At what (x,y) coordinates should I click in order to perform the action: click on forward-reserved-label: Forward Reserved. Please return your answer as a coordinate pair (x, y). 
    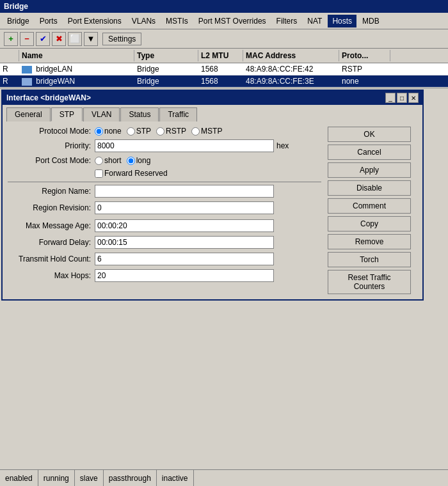
    Looking at the image, I should click on (131, 173).